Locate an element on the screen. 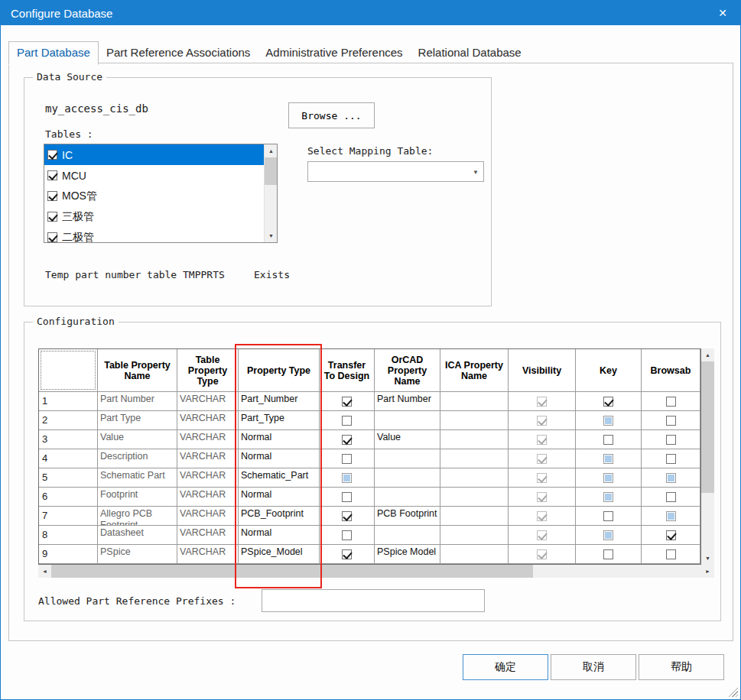  scroll-down-icon: ▼ is located at coordinates (271, 235).